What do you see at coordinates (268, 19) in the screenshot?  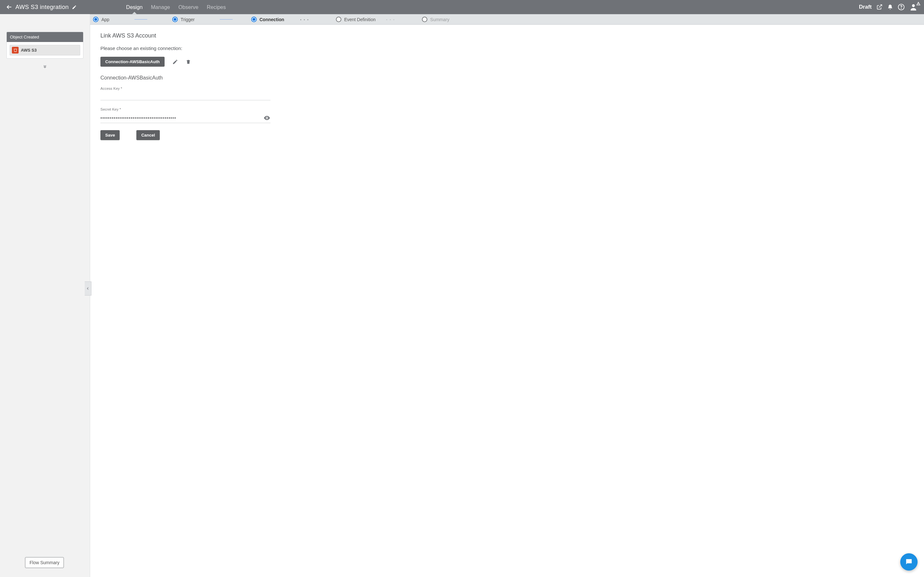 I see `step-connection: Connection` at bounding box center [268, 19].